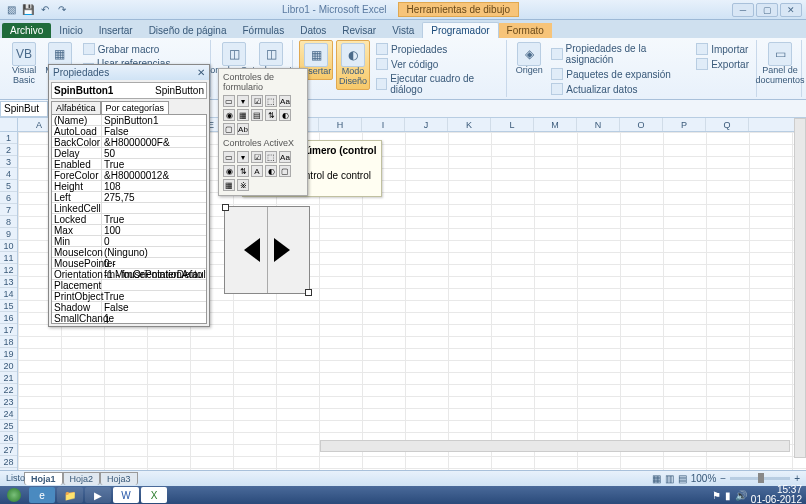 This screenshot has width=806, height=504. What do you see at coordinates (126, 495) in the screenshot?
I see `taskbar-word-icon: W` at bounding box center [126, 495].